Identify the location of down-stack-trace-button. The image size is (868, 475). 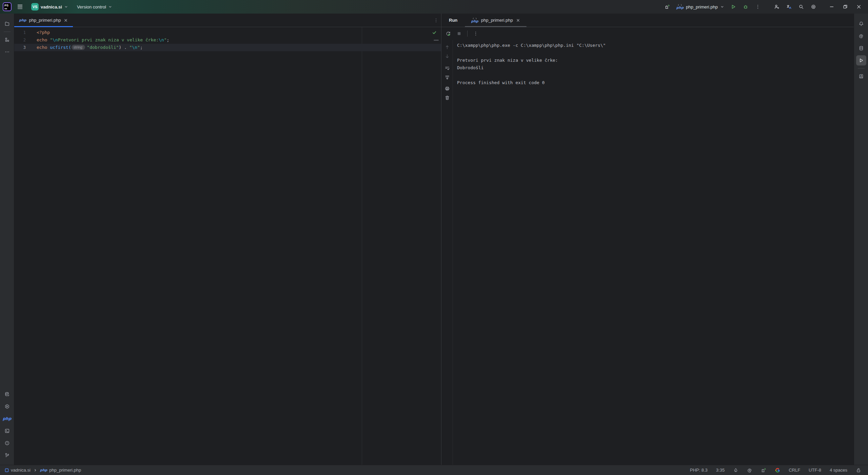
(447, 56).